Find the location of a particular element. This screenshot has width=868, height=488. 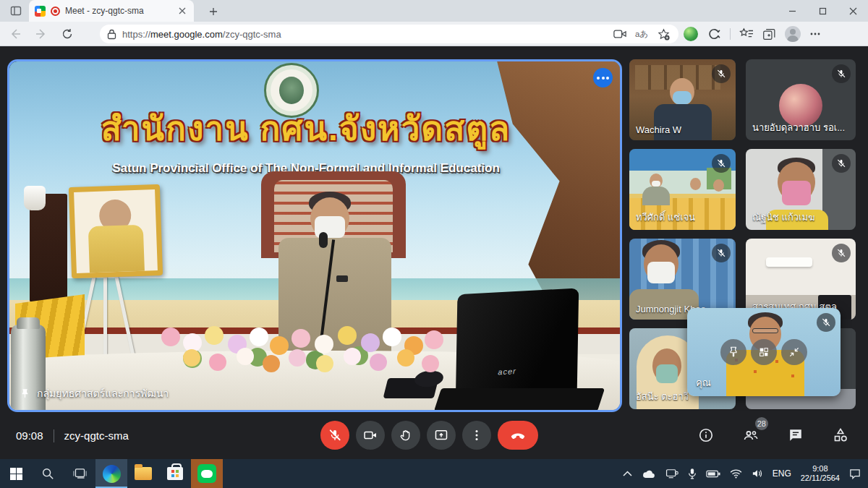

close-icon is located at coordinates (854, 12).